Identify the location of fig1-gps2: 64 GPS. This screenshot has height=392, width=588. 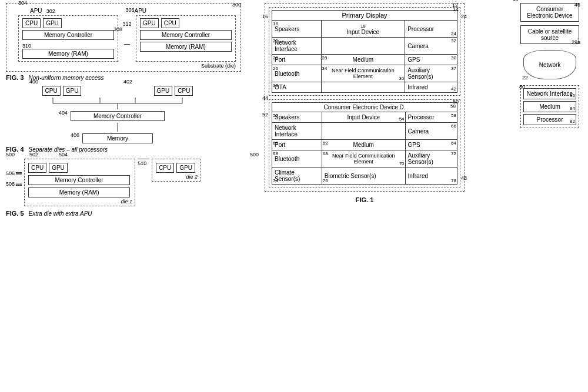
(431, 145).